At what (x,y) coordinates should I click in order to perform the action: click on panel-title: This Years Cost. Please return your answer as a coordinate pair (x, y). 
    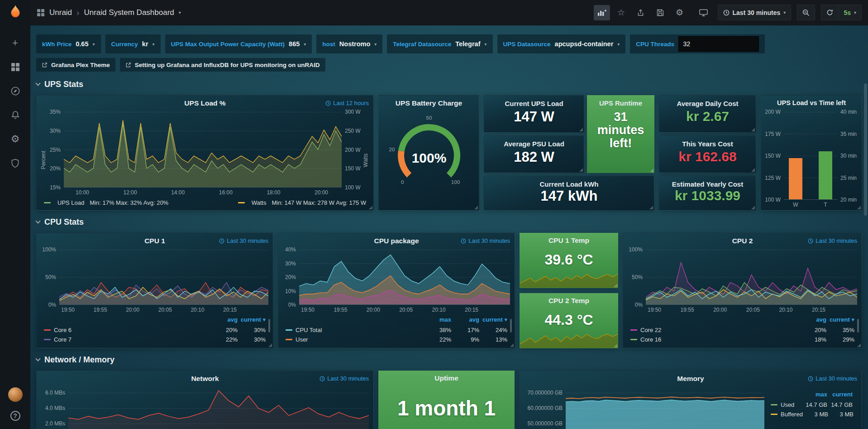
    Looking at the image, I should click on (707, 144).